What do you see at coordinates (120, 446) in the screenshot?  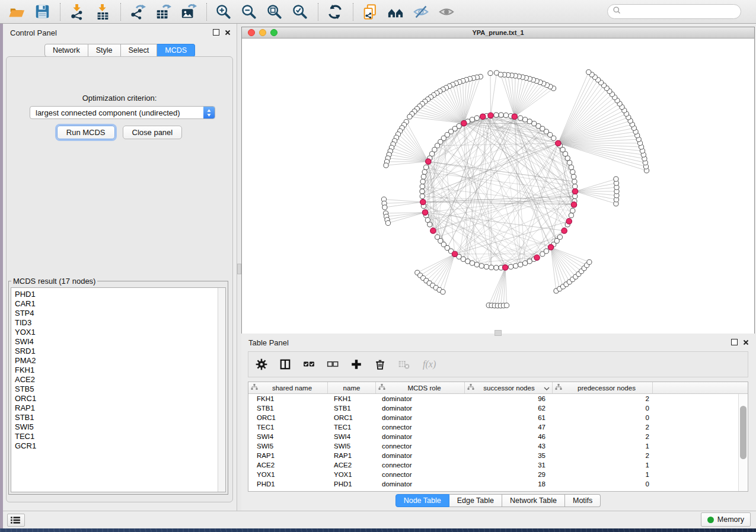 I see `mcds-result-item: GCR1` at bounding box center [120, 446].